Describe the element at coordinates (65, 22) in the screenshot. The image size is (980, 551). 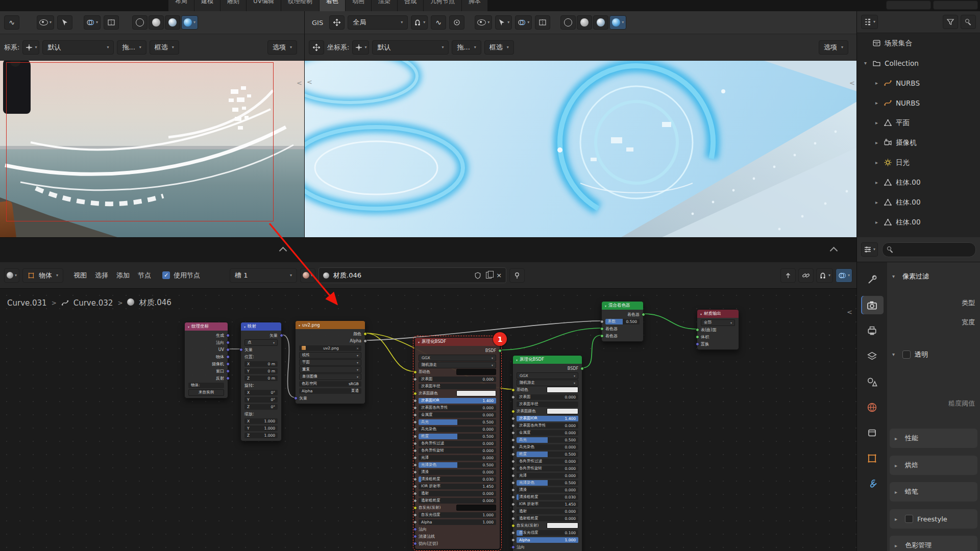
I see `select-cursor-icon` at that location.